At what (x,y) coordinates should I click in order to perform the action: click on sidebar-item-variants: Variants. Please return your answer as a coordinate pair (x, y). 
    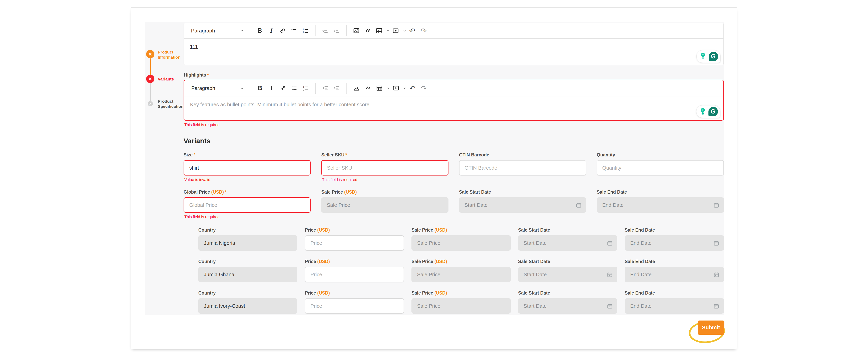
    Looking at the image, I should click on (170, 79).